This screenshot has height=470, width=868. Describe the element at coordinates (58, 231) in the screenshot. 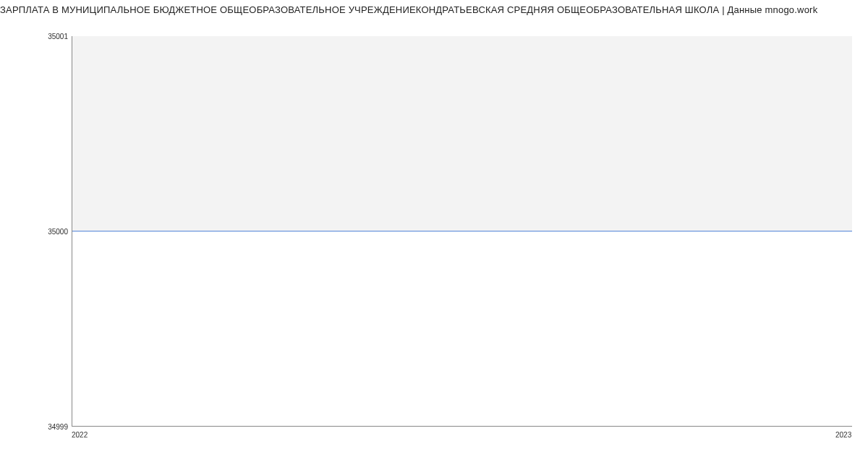

I see `y-axis-tick-label: 35000` at that location.